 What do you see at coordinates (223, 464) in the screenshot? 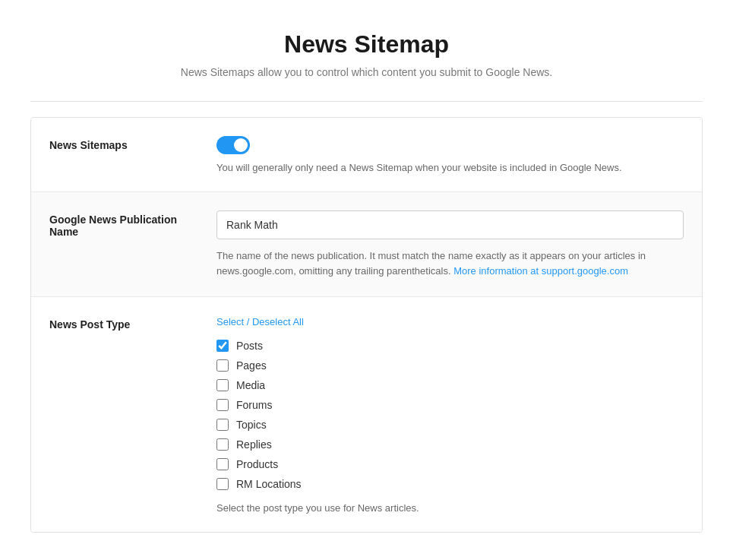
I see `checkbox-products` at bounding box center [223, 464].